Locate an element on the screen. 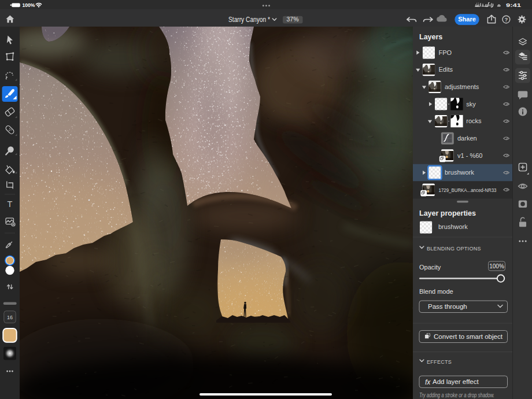 The width and height of the screenshot is (532, 399). svg-text: sky is located at coordinates (471, 104).